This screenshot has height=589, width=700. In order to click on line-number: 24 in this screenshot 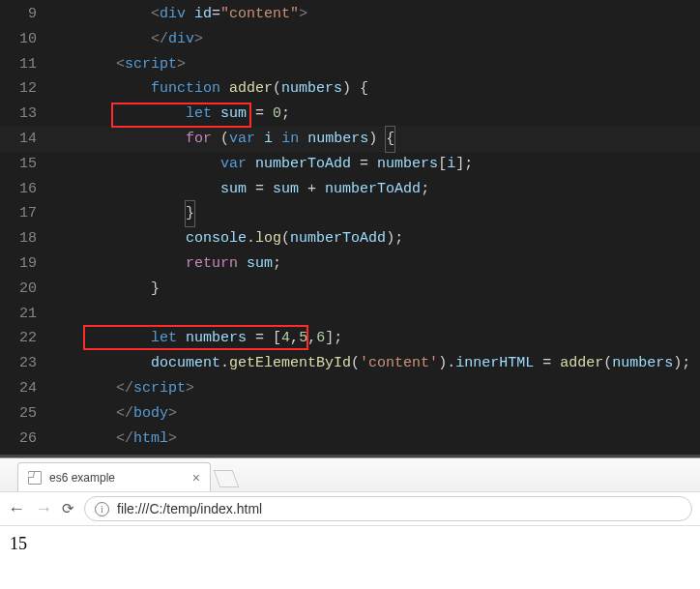, I will do `click(23, 389)`.